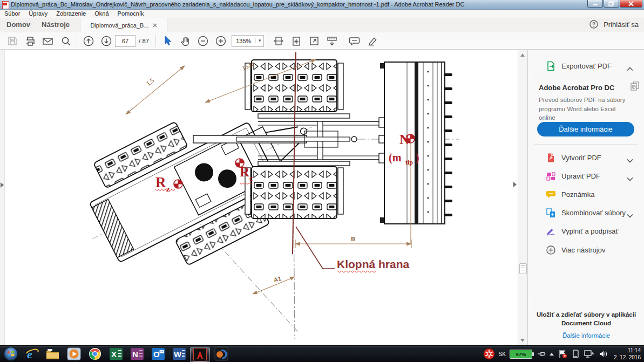 The height and width of the screenshot is (362, 644). I want to click on start-button, so click(11, 354).